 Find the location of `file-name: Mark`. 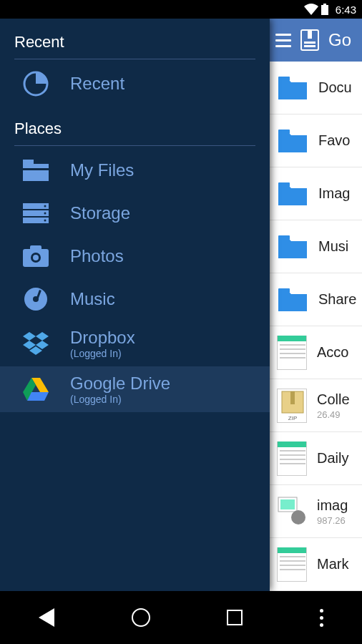

file-name: Mark is located at coordinates (333, 564).